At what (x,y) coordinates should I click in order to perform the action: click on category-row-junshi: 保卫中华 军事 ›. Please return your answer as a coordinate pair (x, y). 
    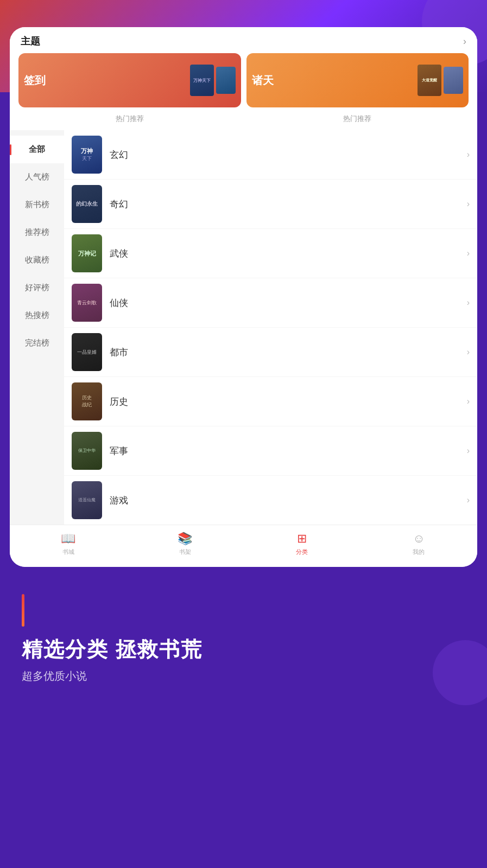
    Looking at the image, I should click on (270, 451).